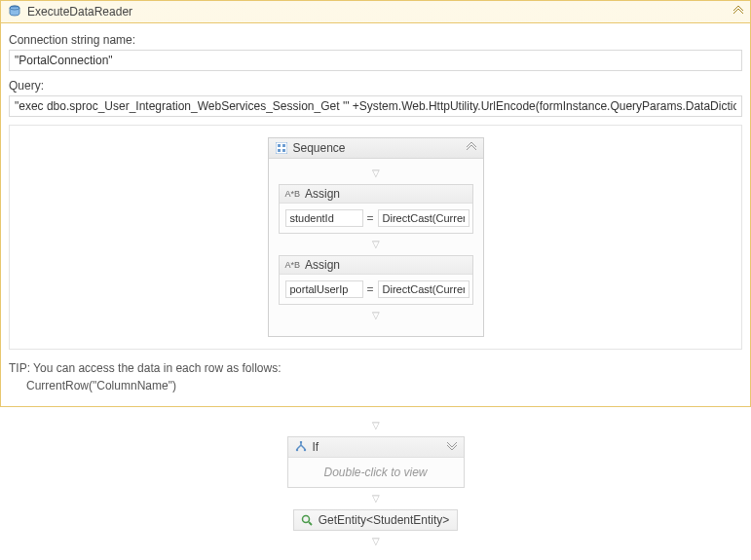 The height and width of the screenshot is (560, 751). What do you see at coordinates (376, 448) in the screenshot?
I see `if-header: If` at bounding box center [376, 448].